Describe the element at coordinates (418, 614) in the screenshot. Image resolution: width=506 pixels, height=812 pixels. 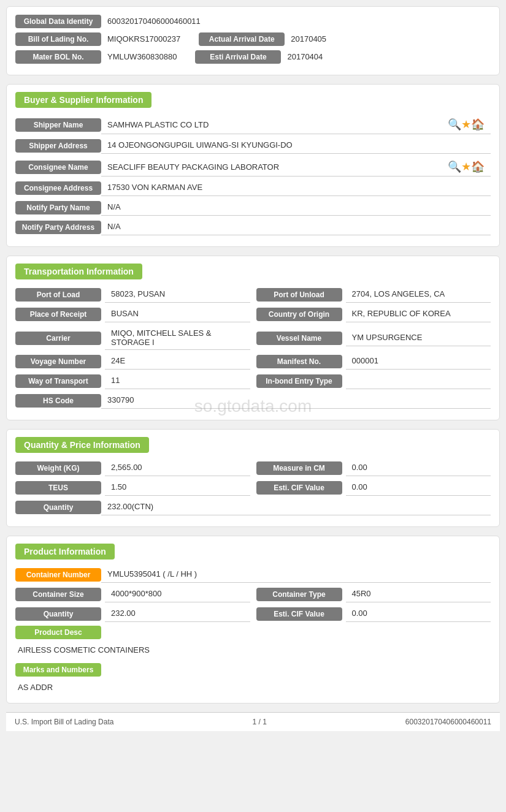
I see `product-esti-cif-value: 0.00` at that location.